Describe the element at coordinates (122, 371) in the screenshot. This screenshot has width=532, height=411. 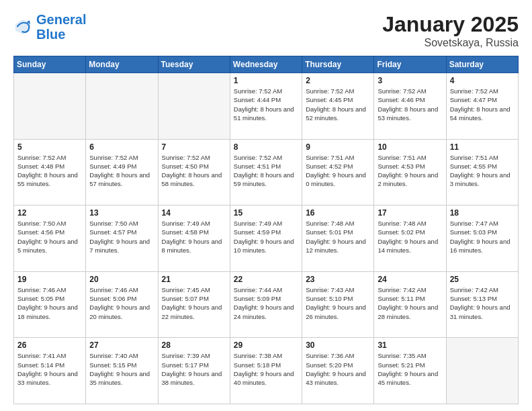
I see `table-row: 27Sunrise: 7:40 AM Sunset: 5:15 PM Dayli…` at that location.